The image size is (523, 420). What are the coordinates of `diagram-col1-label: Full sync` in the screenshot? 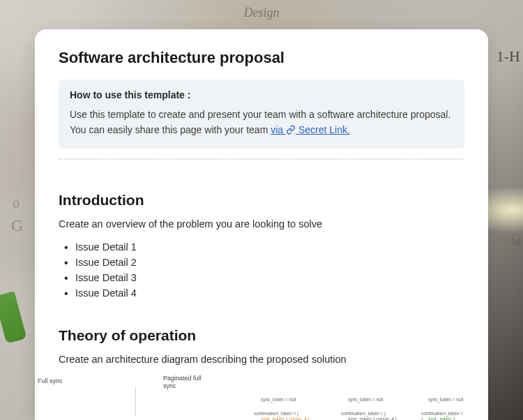 It's located at (50, 381).